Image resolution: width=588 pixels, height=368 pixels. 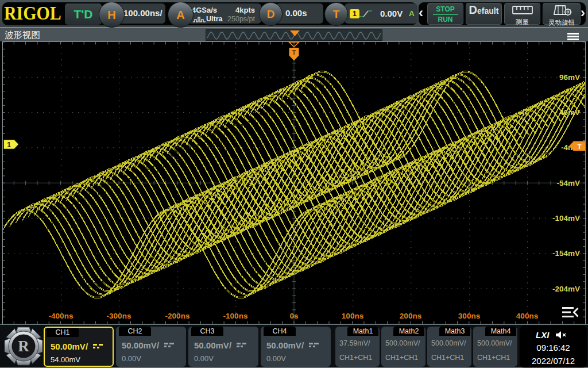 I want to click on svg-text: -54mV, so click(x=568, y=183).